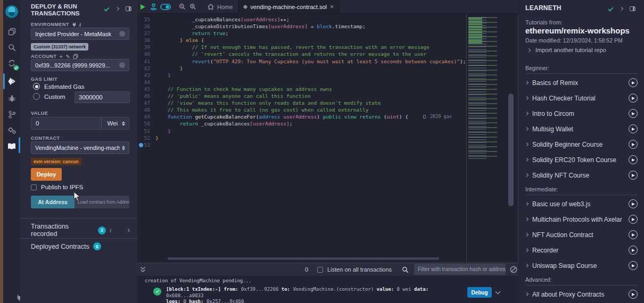 The image size is (644, 303). Describe the element at coordinates (302, 110) in the screenshot. I see `code-line: 48 // This makes it free to call (no gas…` at that location.